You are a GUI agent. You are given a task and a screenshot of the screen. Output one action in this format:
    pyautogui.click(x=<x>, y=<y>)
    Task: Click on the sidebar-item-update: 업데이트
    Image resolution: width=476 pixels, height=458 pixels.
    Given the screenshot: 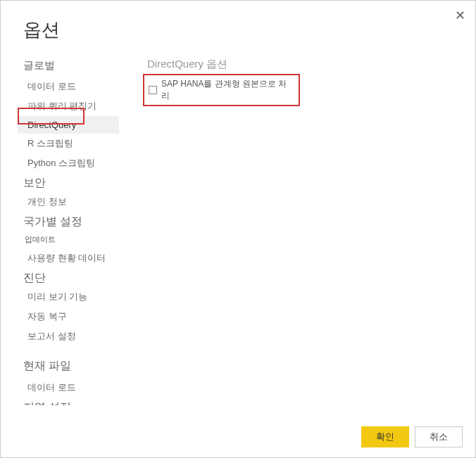 What is the action you would take?
    pyautogui.click(x=68, y=239)
    